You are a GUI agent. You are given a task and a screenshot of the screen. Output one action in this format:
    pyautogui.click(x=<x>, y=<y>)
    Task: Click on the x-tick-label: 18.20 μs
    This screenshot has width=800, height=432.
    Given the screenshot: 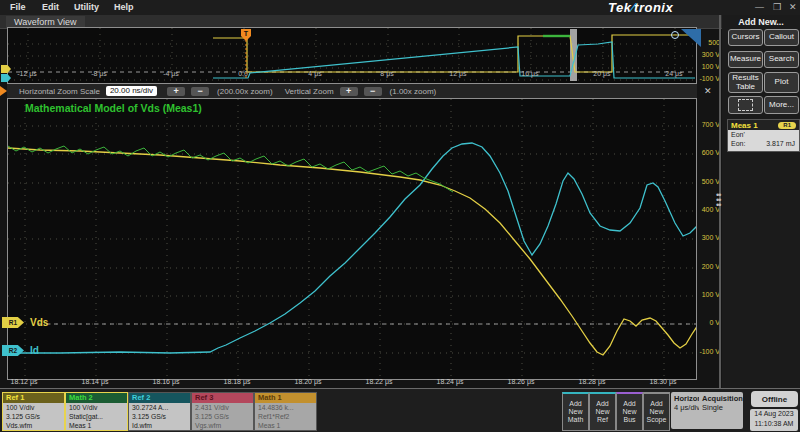 What is the action you would take?
    pyautogui.click(x=308, y=382)
    